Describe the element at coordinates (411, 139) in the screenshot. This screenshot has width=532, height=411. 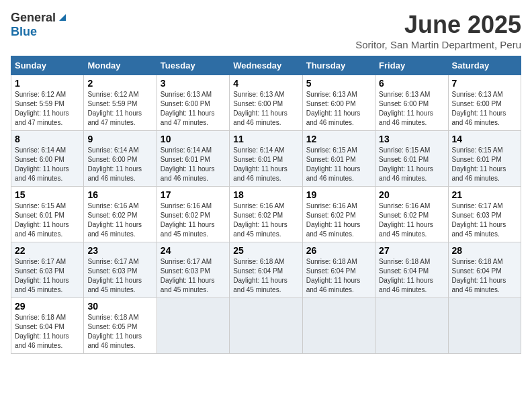
I see `day-number: 13` at that location.